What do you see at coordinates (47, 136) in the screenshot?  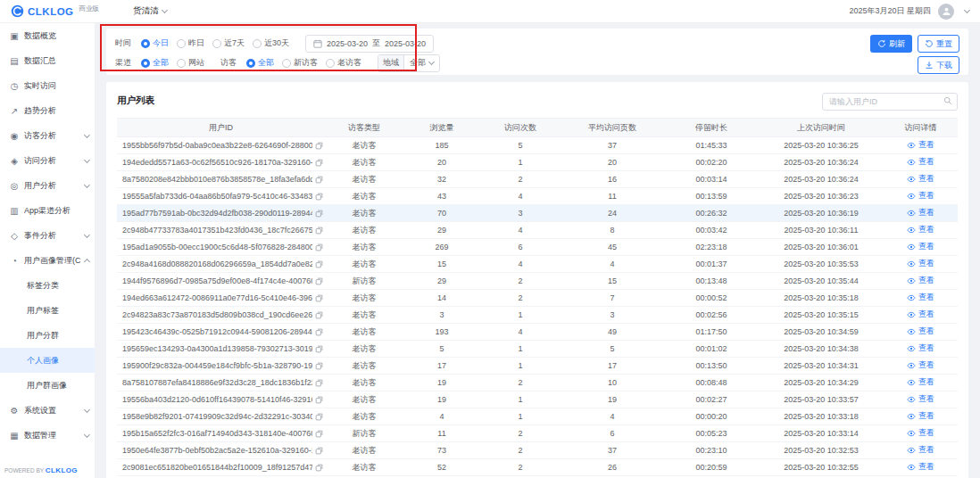 I see `sidebar-item-visitor-analysis: ◉ 访客分析` at bounding box center [47, 136].